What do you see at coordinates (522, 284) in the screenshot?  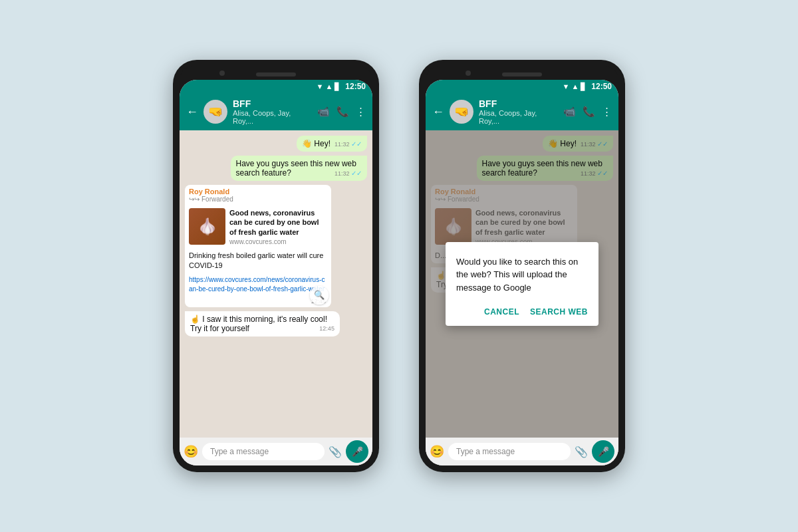 I see `chat-area-right: 👋 Hey! 11:32 ✓✓ Have you guys seen this …` at bounding box center [522, 284].